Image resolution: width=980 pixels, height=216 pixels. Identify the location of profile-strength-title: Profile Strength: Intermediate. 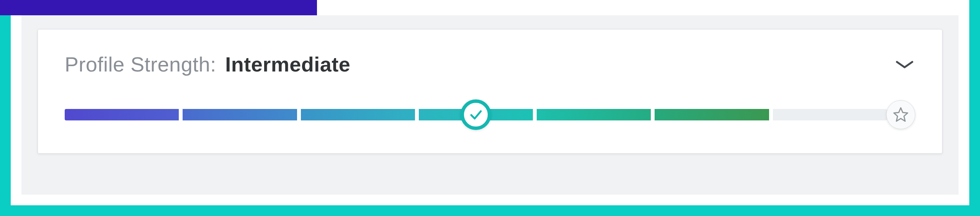
(207, 64).